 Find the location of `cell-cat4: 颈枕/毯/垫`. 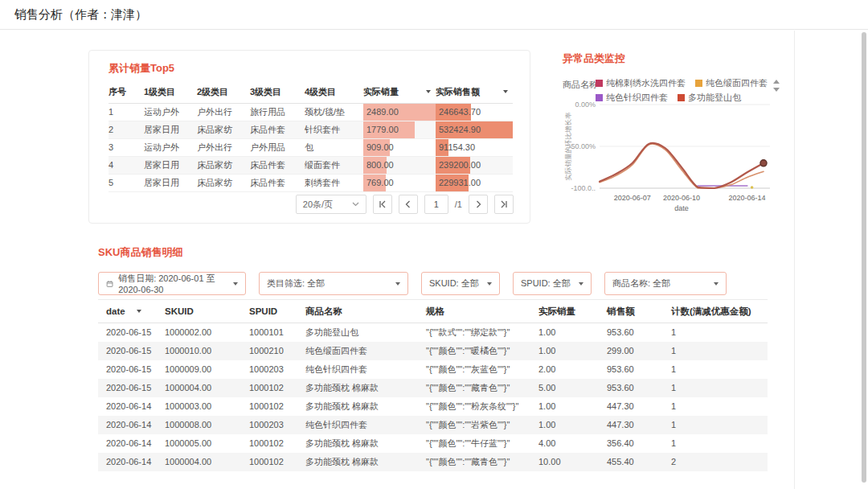

cell-cat4: 颈枕/毯/垫 is located at coordinates (334, 112).